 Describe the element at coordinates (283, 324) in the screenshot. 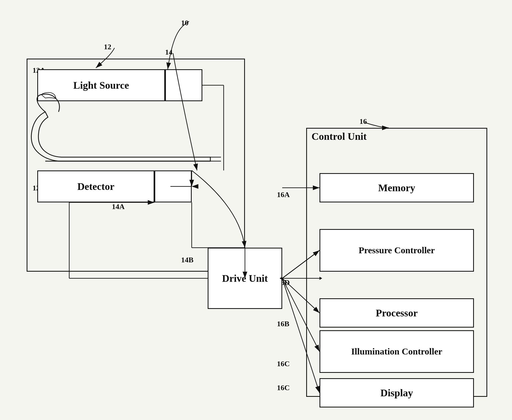

I see `ref-16b: 16B` at that location.